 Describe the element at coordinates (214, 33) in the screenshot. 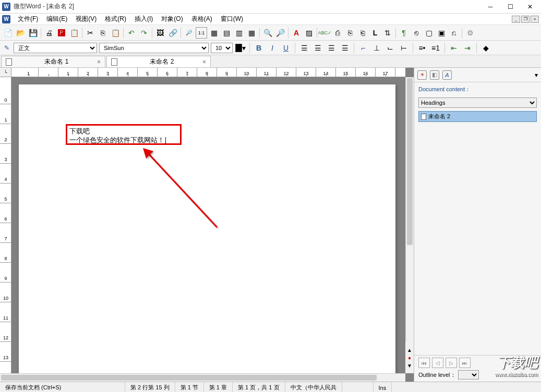

I see `form-button: ▦` at that location.